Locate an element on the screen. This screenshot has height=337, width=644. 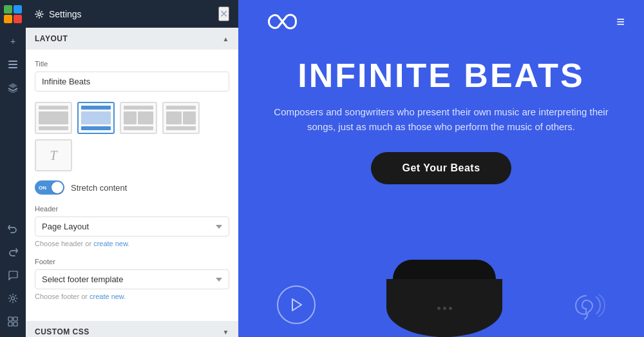
bottom-icons-row is located at coordinates (441, 305).